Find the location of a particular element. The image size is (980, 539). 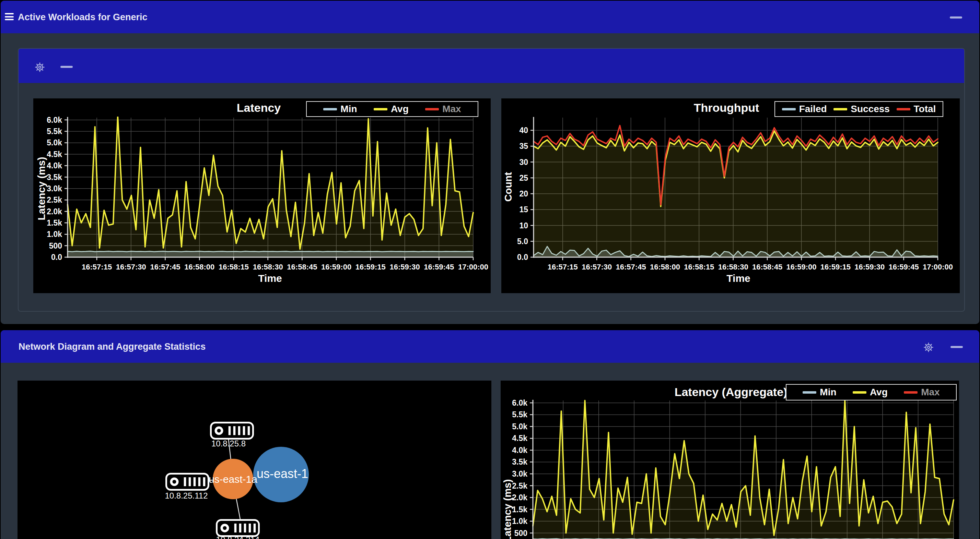

x-tick-label: 16:59:45 is located at coordinates (439, 267).